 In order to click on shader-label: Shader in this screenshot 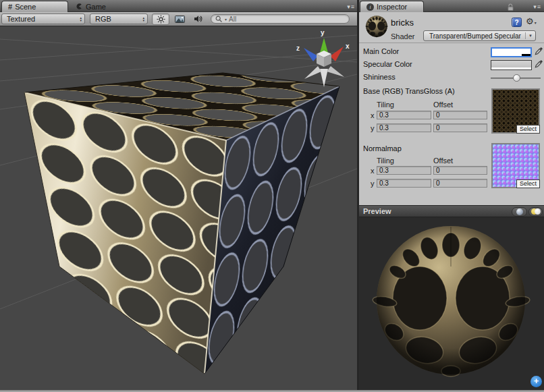, I will do `click(402, 36)`.